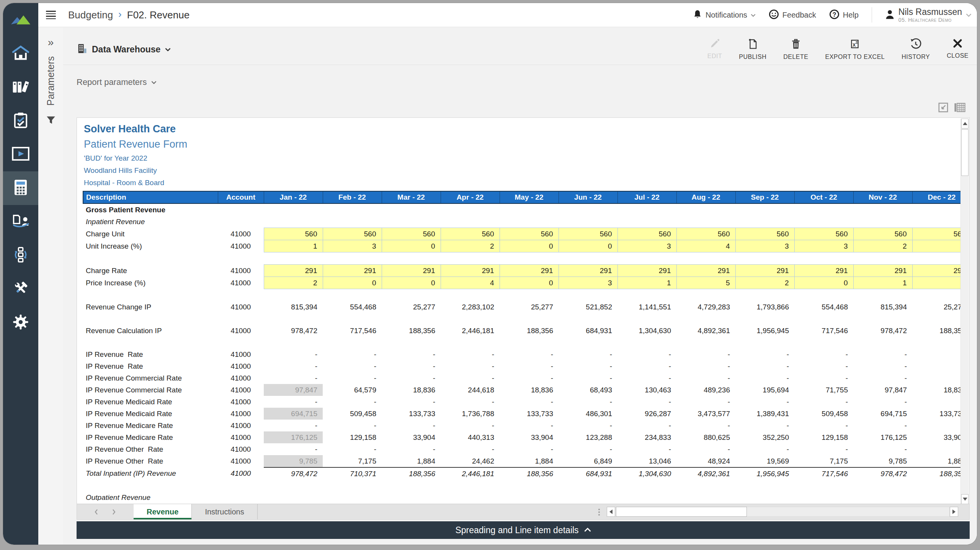 The width and height of the screenshot is (980, 550). Describe the element at coordinates (753, 49) in the screenshot. I see `publish-button: PUBLISH` at that location.